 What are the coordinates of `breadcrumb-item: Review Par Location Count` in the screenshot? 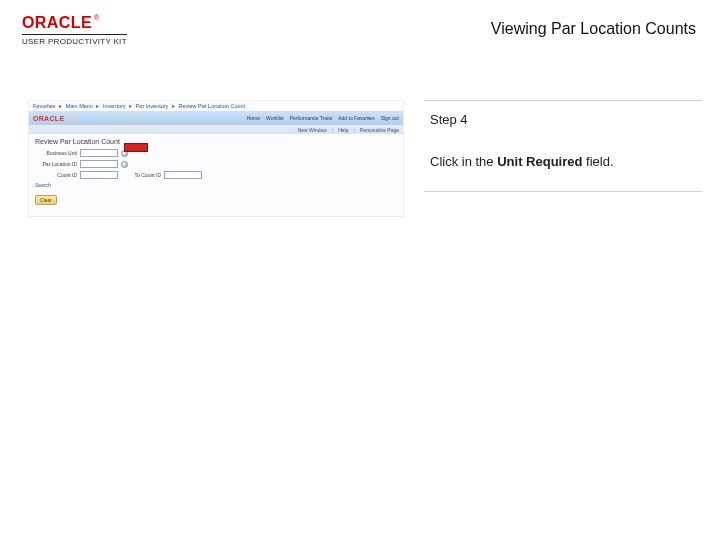 It's located at (212, 106).